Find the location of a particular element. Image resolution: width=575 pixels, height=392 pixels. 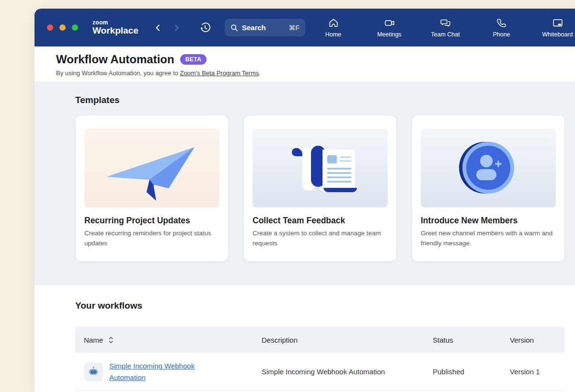

whiteboard-icon is located at coordinates (558, 23).